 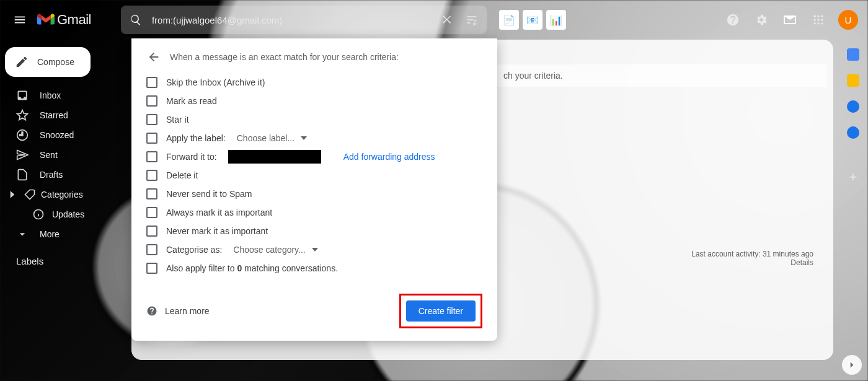 What do you see at coordinates (48, 62) in the screenshot?
I see `compose-button: Compose` at bounding box center [48, 62].